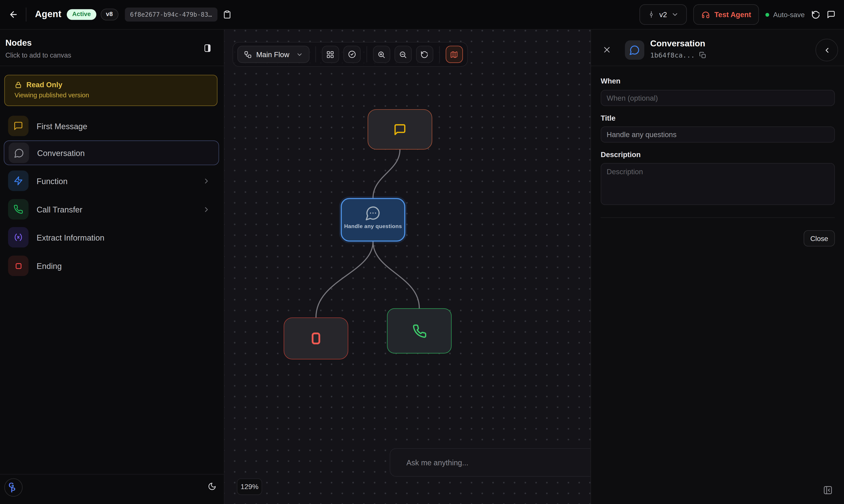 The image size is (844, 504). What do you see at coordinates (299, 54) in the screenshot?
I see `chevron-down-icon` at bounding box center [299, 54].